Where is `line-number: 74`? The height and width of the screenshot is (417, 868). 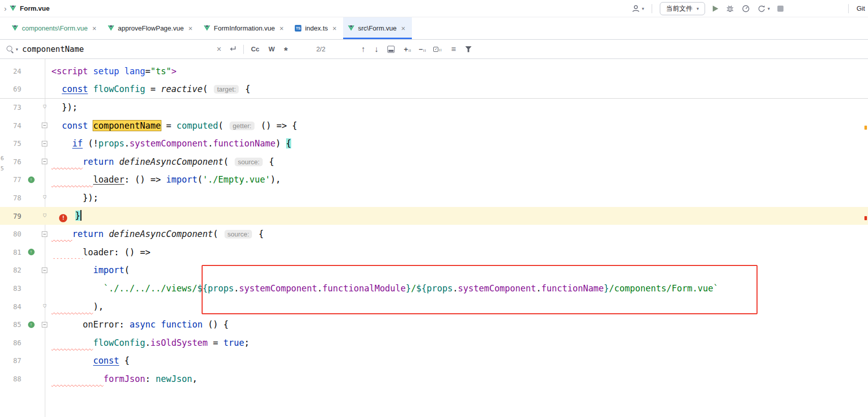
line-number: 74 is located at coordinates (12, 126).